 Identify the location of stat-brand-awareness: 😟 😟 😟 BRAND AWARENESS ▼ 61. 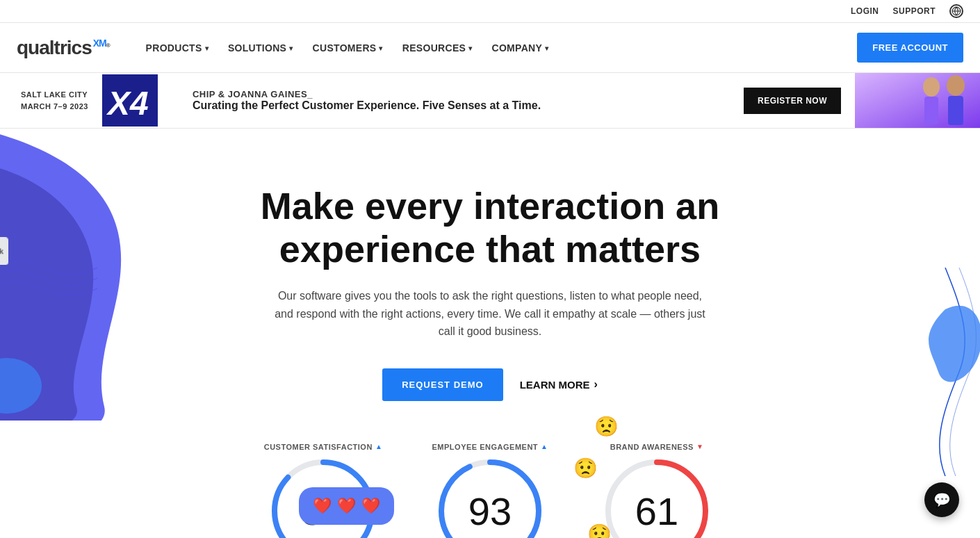
(657, 491).